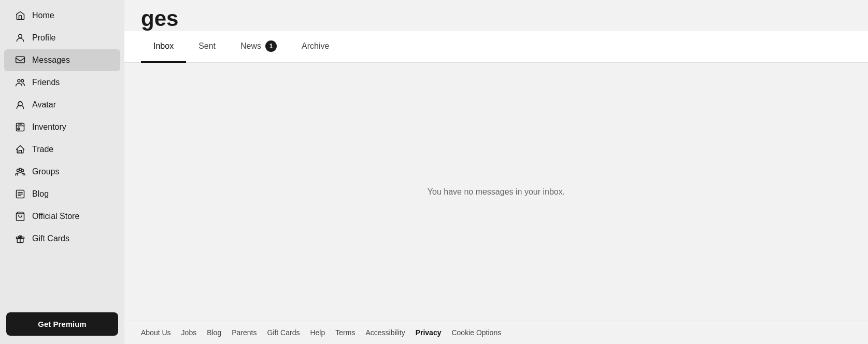 The width and height of the screenshot is (868, 344). I want to click on sidebar-nav: Home Profile Messages Friends, so click(62, 153).